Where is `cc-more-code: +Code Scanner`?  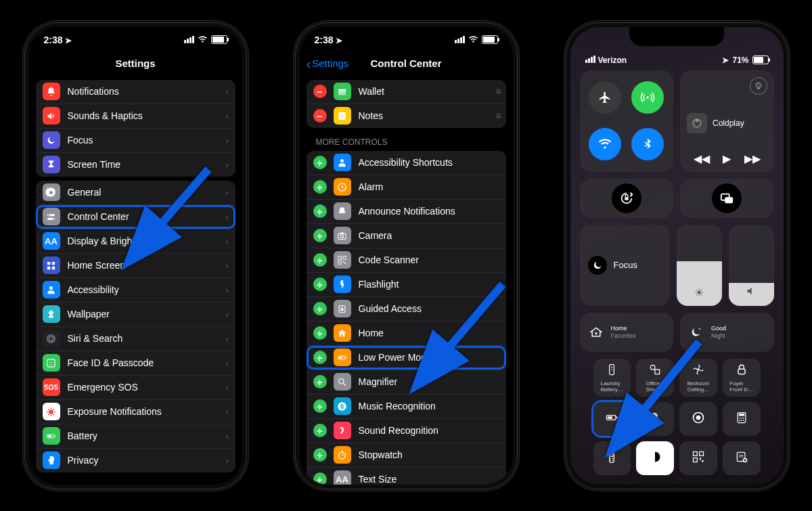
cc-more-code: +Code Scanner is located at coordinates (406, 261).